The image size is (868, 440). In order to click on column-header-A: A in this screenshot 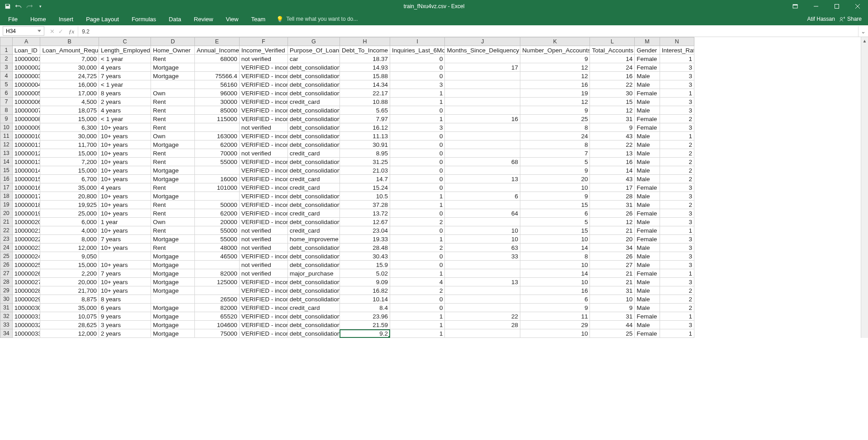, I will do `click(26, 42)`.